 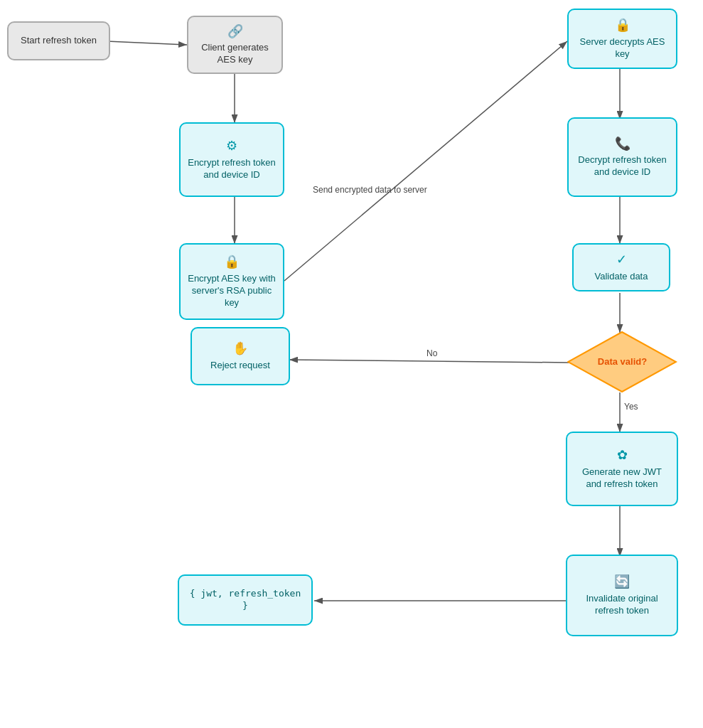 I want to click on encrypt-aes-label: Encrypt AES key with server's RSA public…, so click(x=232, y=291).